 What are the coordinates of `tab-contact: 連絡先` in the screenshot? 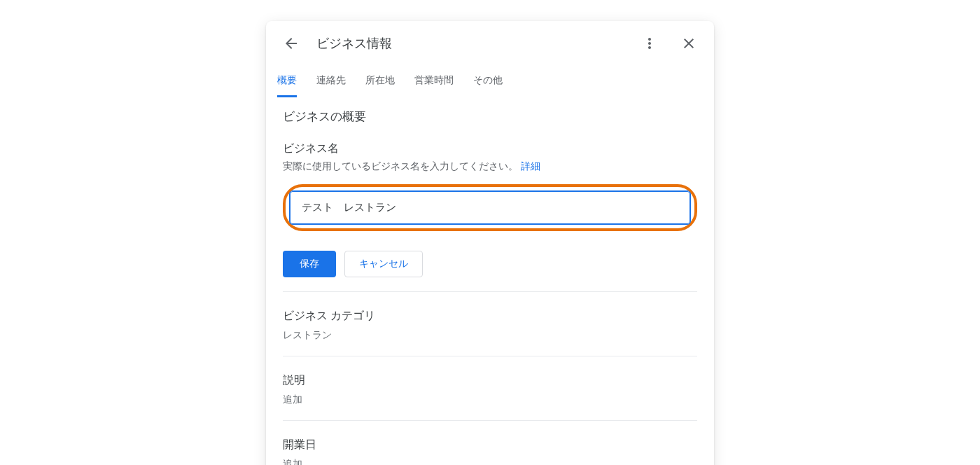 It's located at (331, 81).